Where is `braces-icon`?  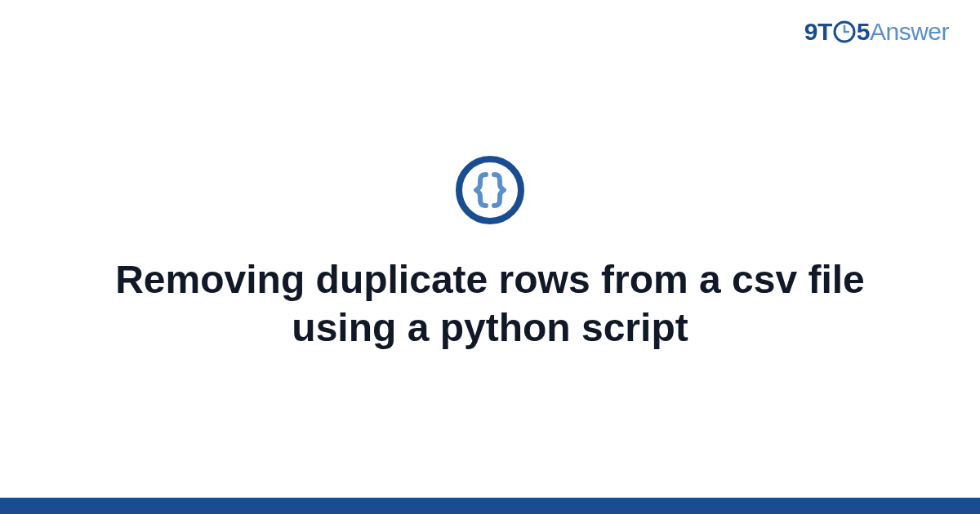 braces-icon is located at coordinates (490, 190).